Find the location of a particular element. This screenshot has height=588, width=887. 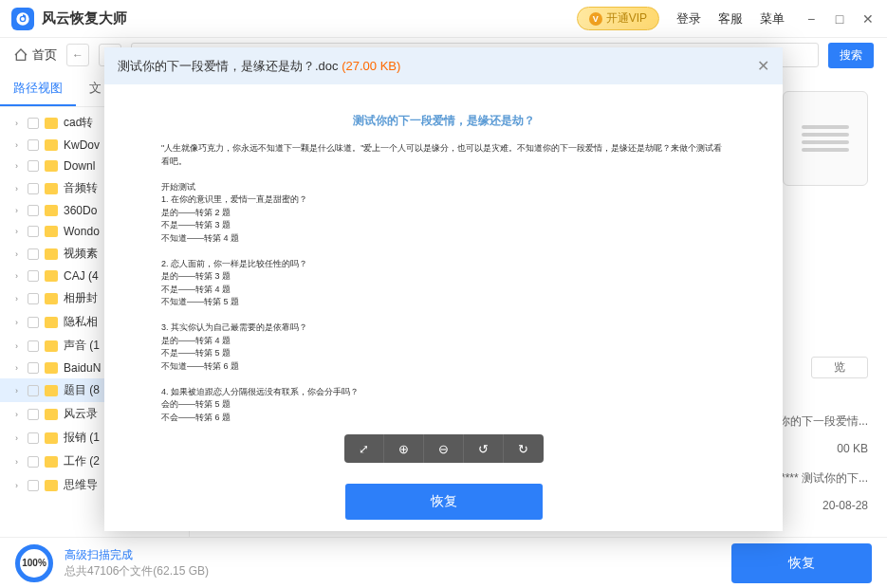

file-card-icon is located at coordinates (825, 138).